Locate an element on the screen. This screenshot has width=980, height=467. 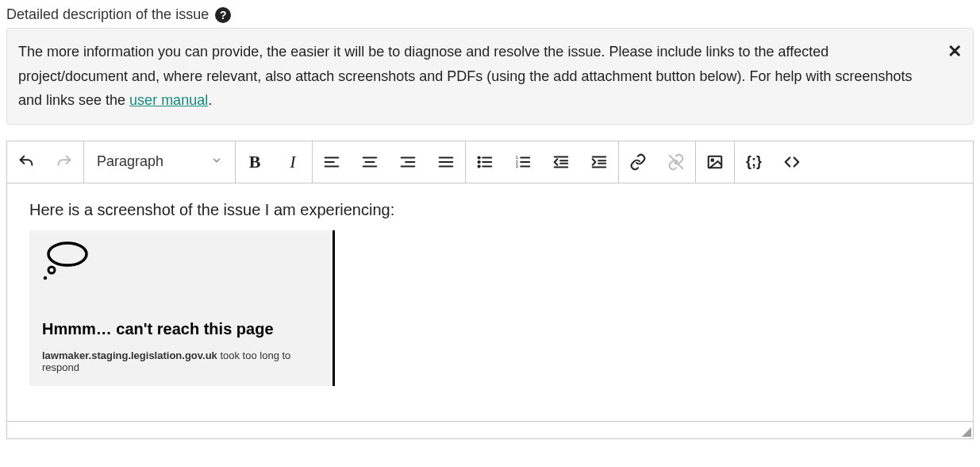
close-icon: ✕ is located at coordinates (955, 51).